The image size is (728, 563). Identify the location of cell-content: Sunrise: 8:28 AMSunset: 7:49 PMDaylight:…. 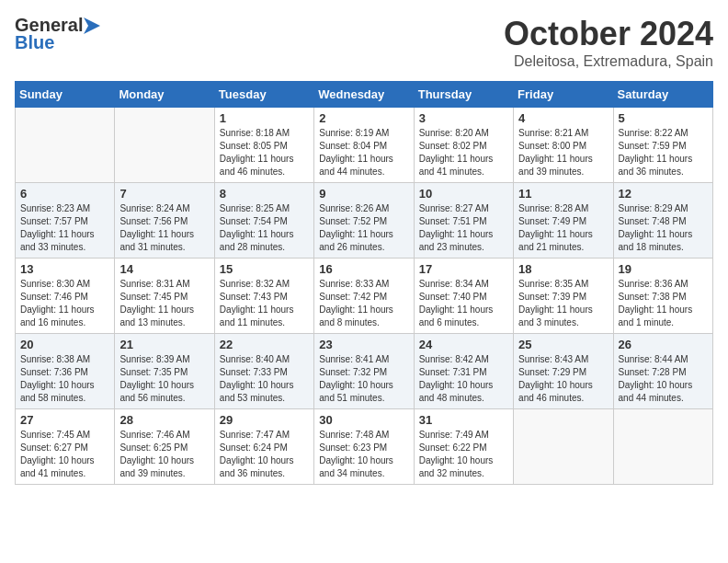
(563, 228).